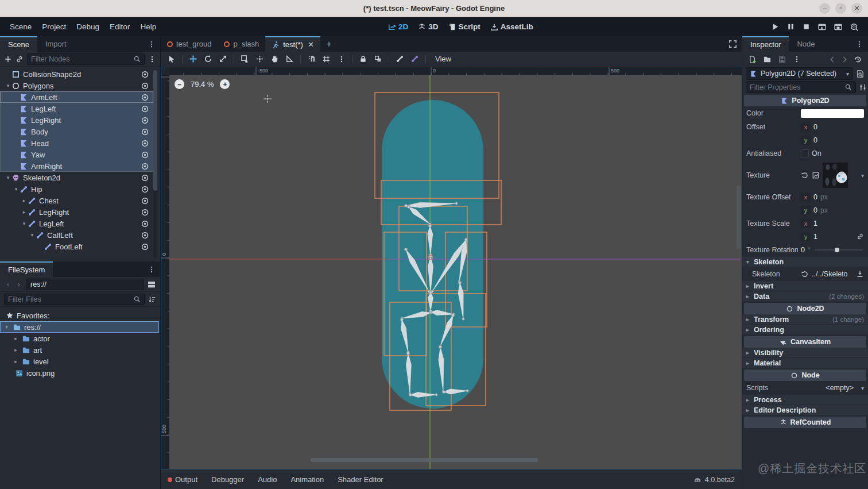 This screenshot has height=489, width=868. What do you see at coordinates (806, 44) in the screenshot?
I see `tab-node: Node` at bounding box center [806, 44].